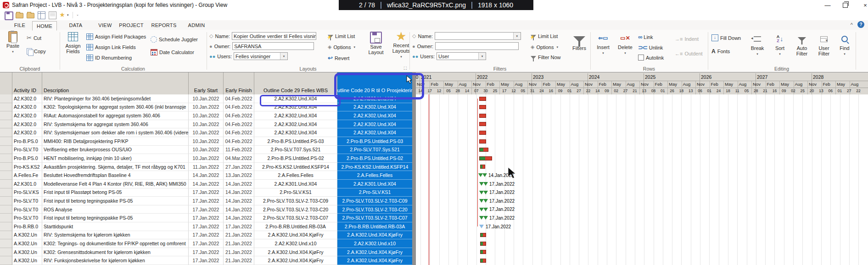 This screenshot has width=868, height=265. What do you see at coordinates (41, 16) in the screenshot?
I see `window-view-icon` at bounding box center [41, 16].